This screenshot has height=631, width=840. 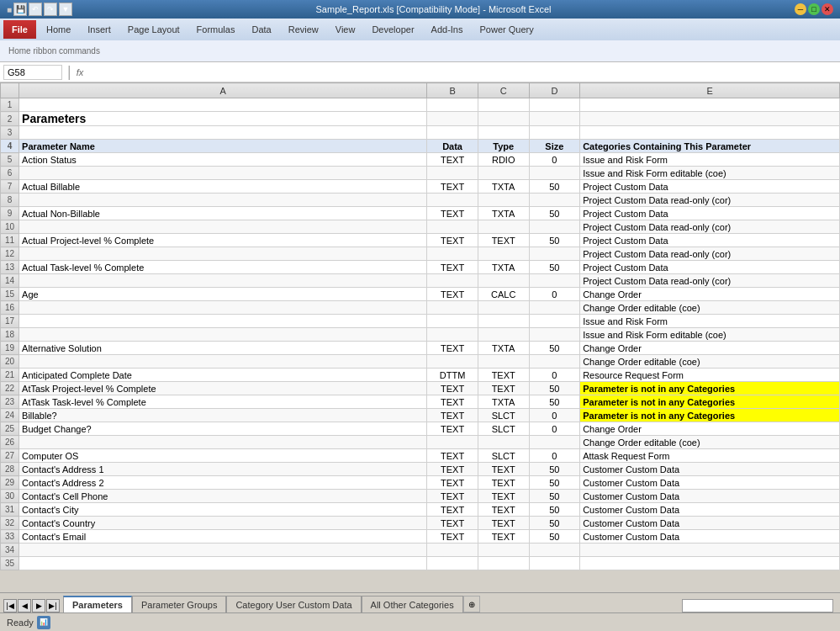 What do you see at coordinates (503, 91) in the screenshot?
I see `col-header-c: C` at bounding box center [503, 91].